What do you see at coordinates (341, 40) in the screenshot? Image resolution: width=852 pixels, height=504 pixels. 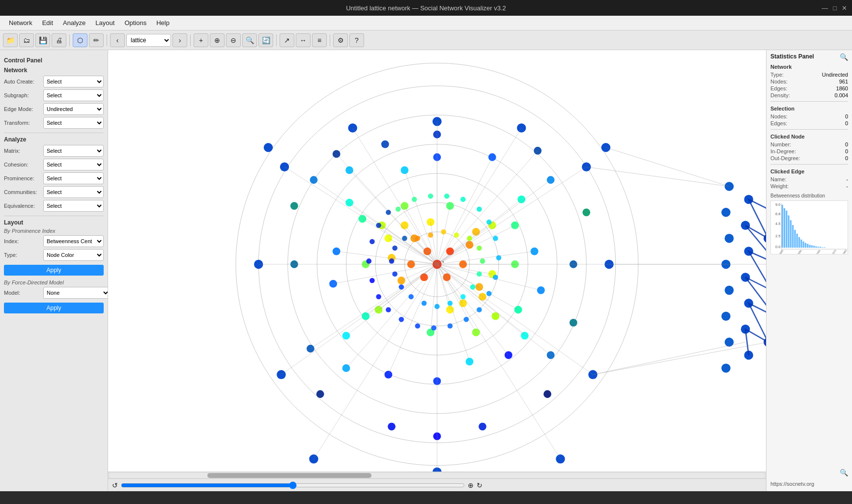 I see `settings-button: ⚙` at bounding box center [341, 40].